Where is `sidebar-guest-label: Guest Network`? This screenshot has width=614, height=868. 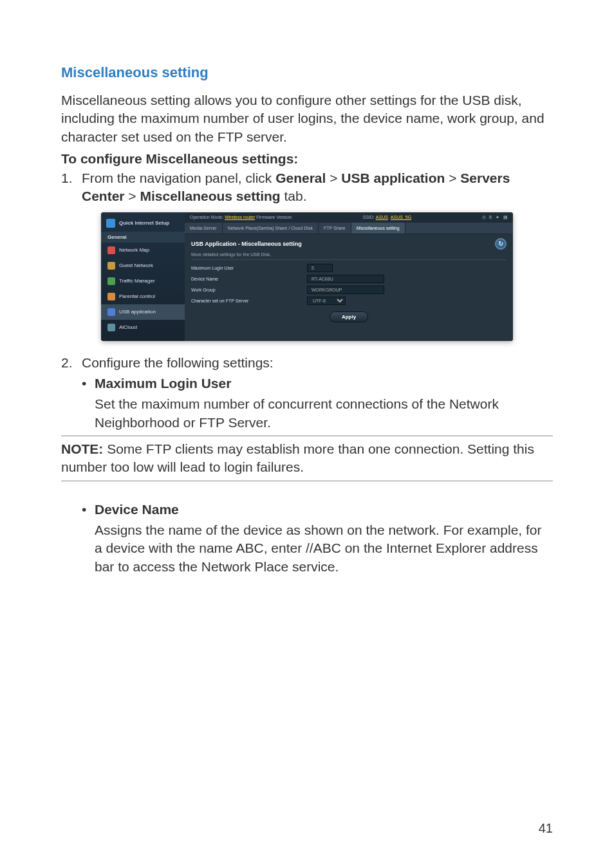
sidebar-guest-label: Guest Network is located at coordinates (136, 265).